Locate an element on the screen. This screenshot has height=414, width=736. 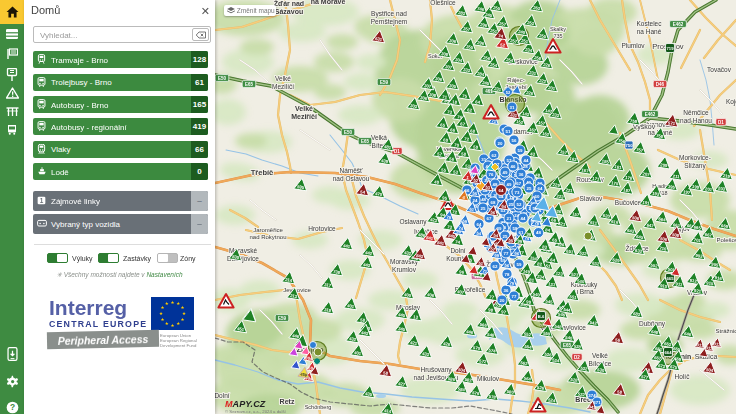
svg-text: Třebíč is located at coordinates (262, 172).